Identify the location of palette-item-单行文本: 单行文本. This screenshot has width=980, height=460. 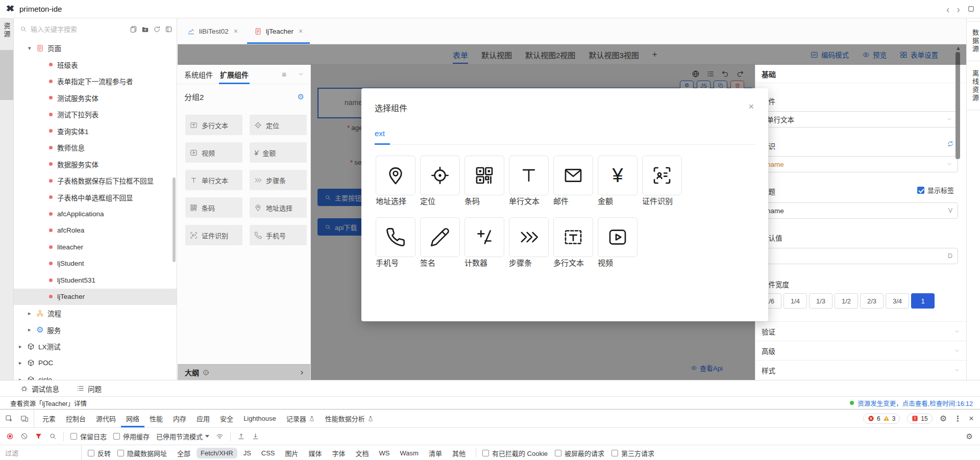
(214, 180).